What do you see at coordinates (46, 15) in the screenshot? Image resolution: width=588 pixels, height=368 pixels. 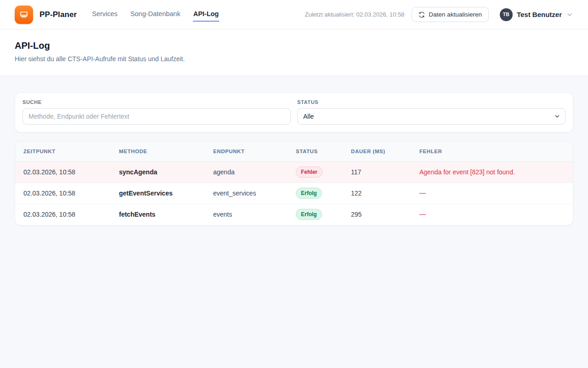 I see `brand: PP-Planer` at bounding box center [46, 15].